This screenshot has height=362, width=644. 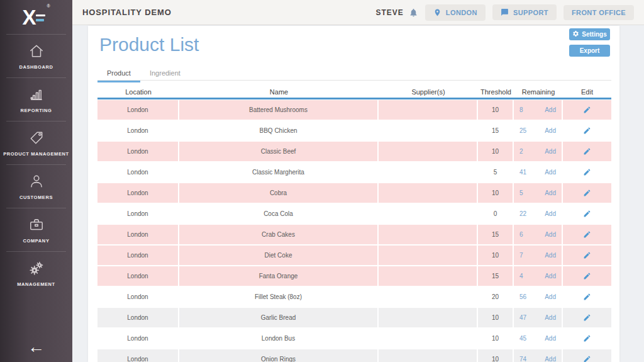 I want to click on export-button: Export, so click(x=590, y=50).